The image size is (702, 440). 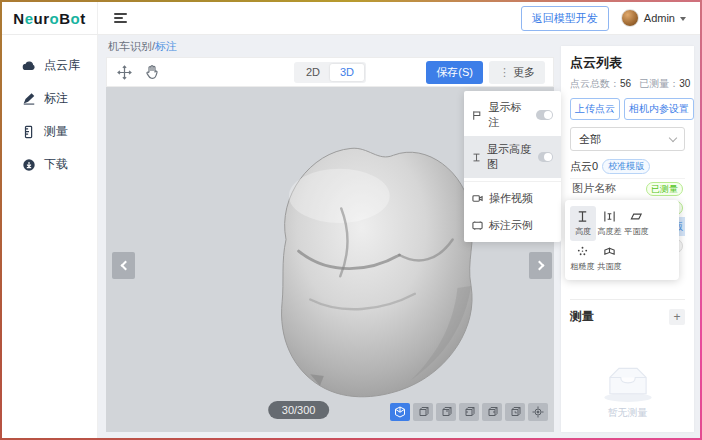 What do you see at coordinates (347, 72) in the screenshot?
I see `tab-3d: 3D` at bounding box center [347, 72].